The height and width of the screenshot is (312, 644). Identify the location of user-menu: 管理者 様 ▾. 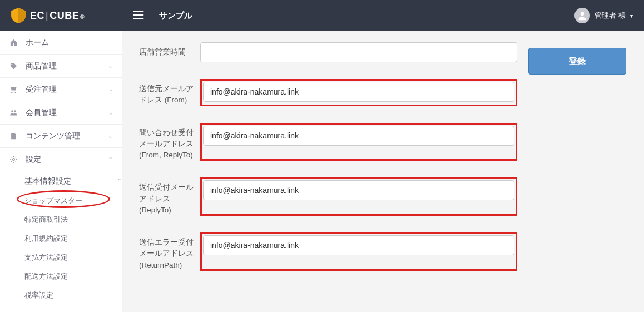
(604, 16).